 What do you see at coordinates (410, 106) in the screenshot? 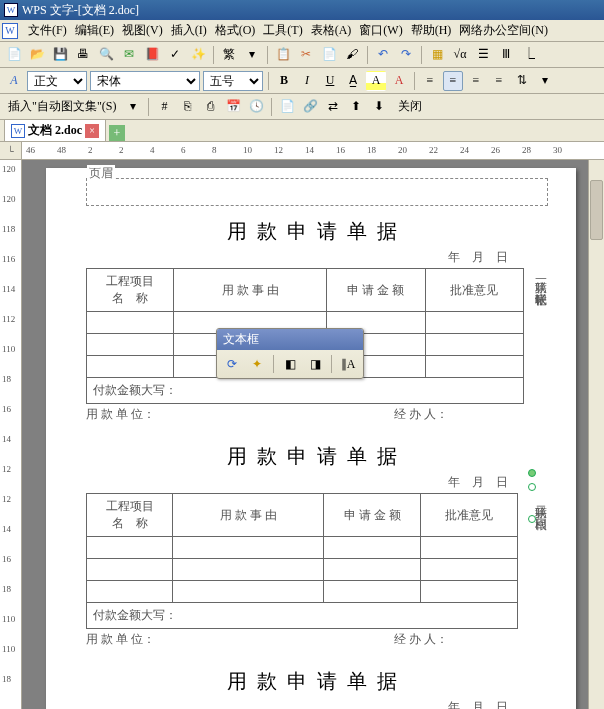
I see `close-hf-button: 关闭` at bounding box center [410, 106].